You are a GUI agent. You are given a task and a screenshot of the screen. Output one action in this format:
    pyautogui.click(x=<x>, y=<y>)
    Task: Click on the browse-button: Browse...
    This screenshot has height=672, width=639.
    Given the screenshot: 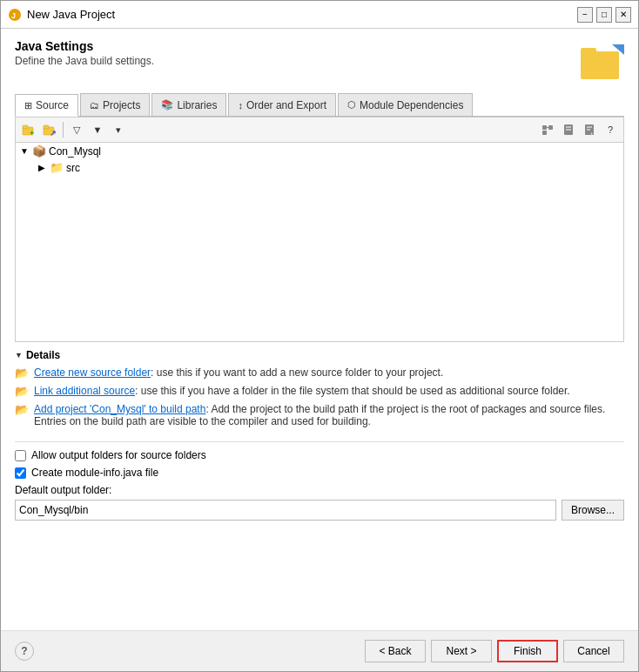 What is the action you would take?
    pyautogui.click(x=593, y=510)
    